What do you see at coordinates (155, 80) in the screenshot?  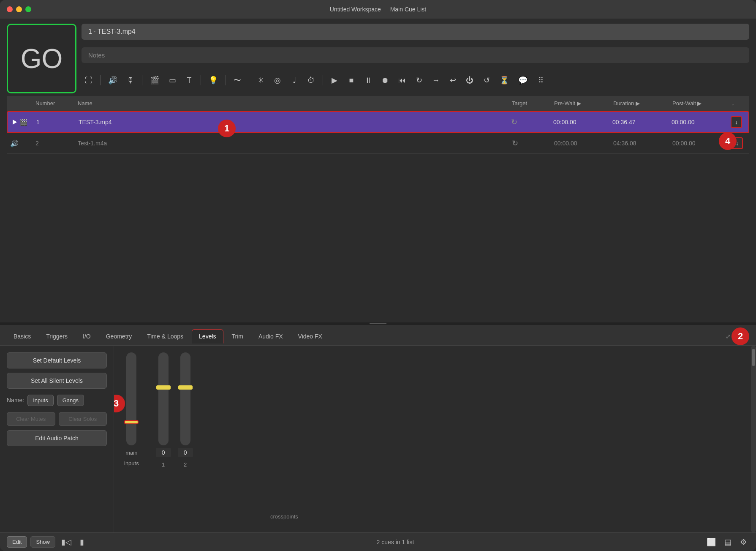 I see `film-btn: 🎬` at bounding box center [155, 80].